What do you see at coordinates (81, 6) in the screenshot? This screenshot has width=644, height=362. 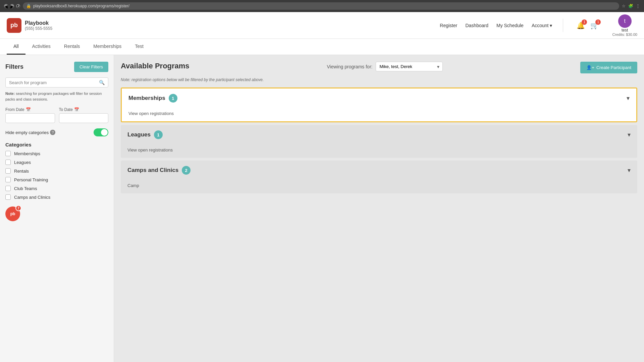 I see `url-text: playbooksandbox8.herokuapp.com/programs/…` at bounding box center [81, 6].